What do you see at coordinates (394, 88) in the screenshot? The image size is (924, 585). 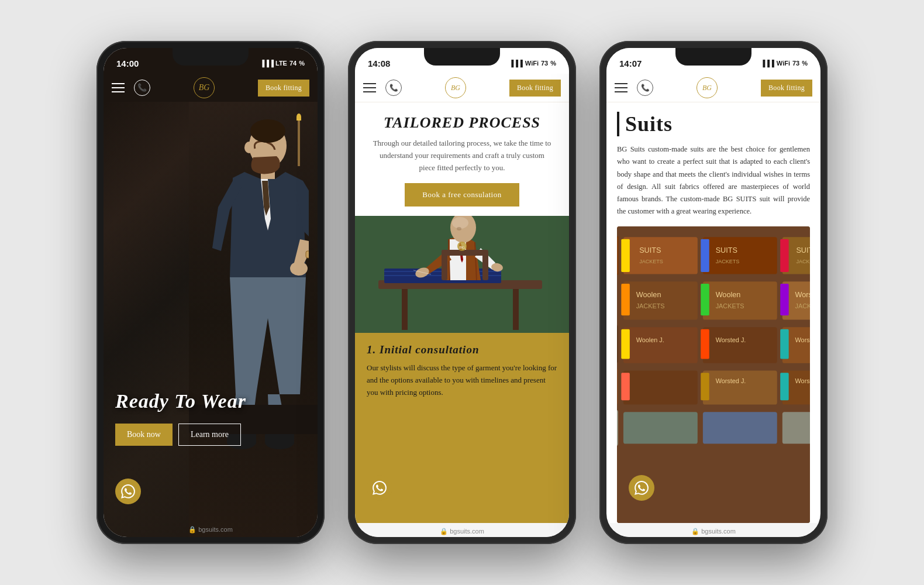 I see `phone-icon-2: 📞` at bounding box center [394, 88].